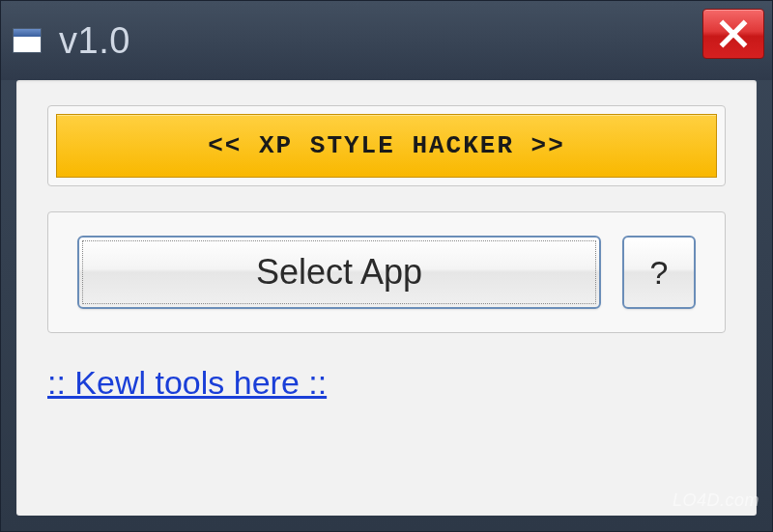  I want to click on banner-frame: << XP STYLE HACKER >>, so click(386, 146).